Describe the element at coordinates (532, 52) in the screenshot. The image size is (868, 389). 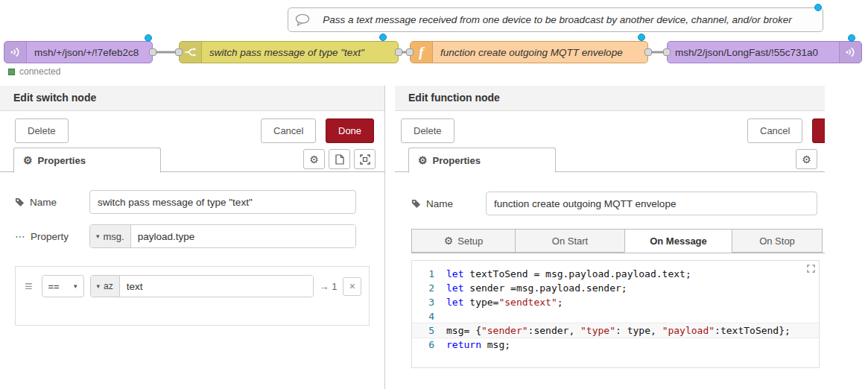
I see `function-node-label: function create outgoing MQTT envelope` at that location.